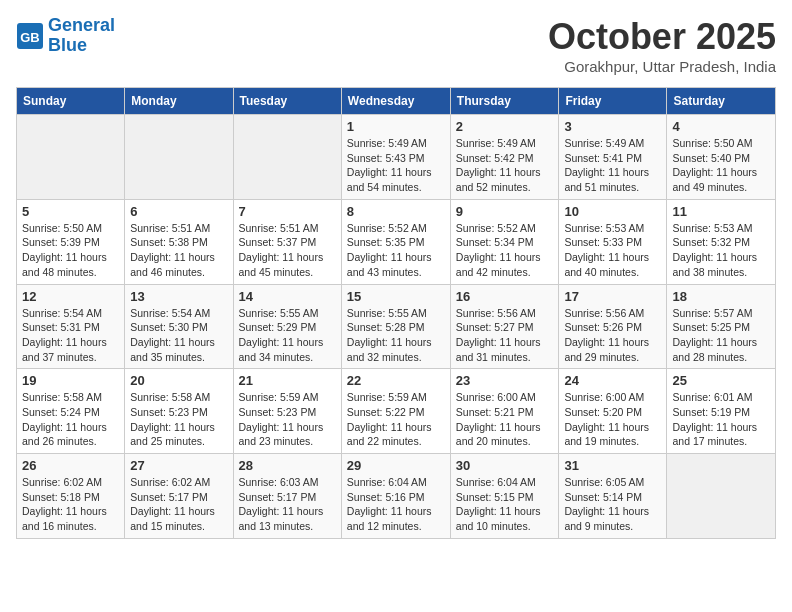 This screenshot has height=612, width=792. Describe the element at coordinates (178, 420) in the screenshot. I see `day-info: Sunrise: 5:58 AMSunset: 5:23 PMDaylight:…` at that location.